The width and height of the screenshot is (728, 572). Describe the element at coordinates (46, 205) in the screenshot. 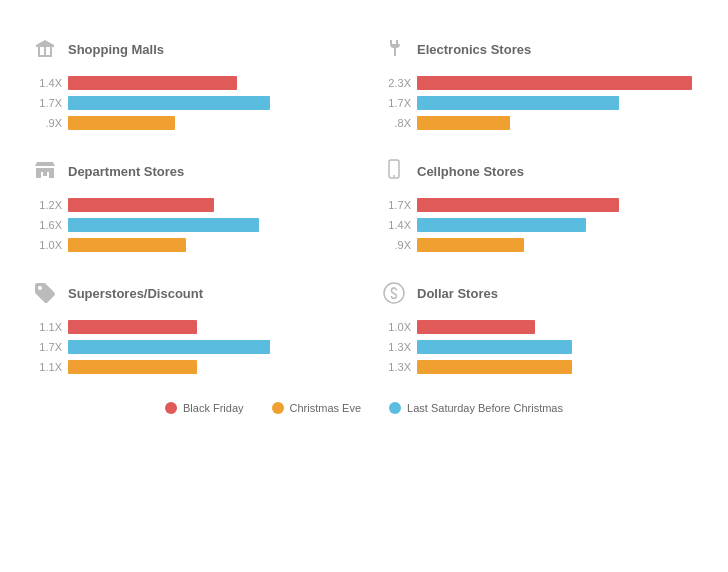

I see `bar-label: 1.2X` at that location.